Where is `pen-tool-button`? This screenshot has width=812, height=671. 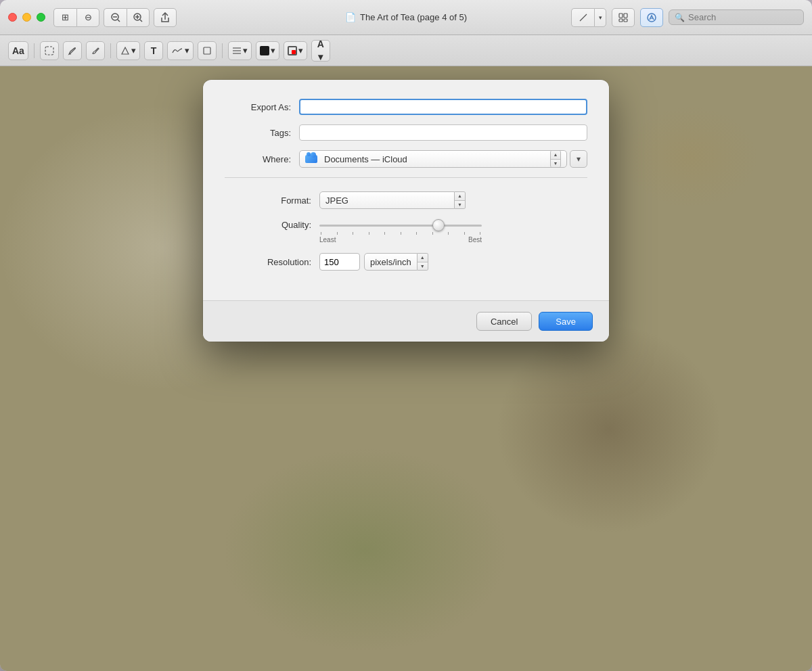 pen-tool-button is located at coordinates (583, 18).